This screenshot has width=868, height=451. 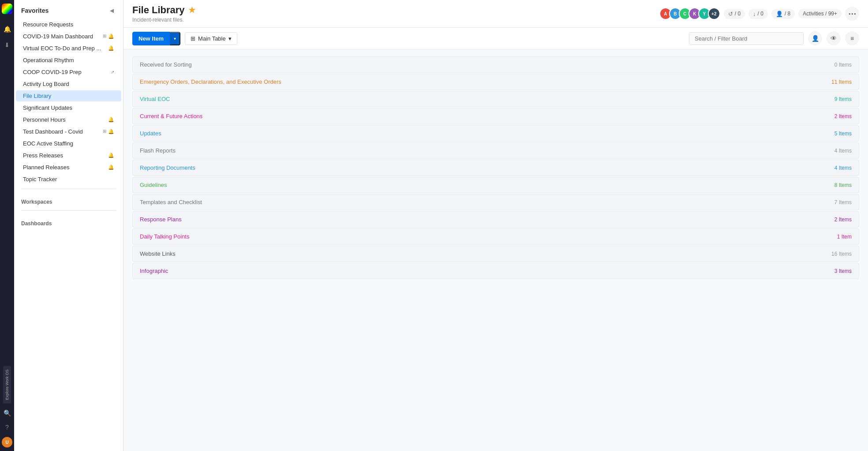 What do you see at coordinates (487, 271) in the screenshot?
I see `group-label: Infographic` at bounding box center [487, 271].